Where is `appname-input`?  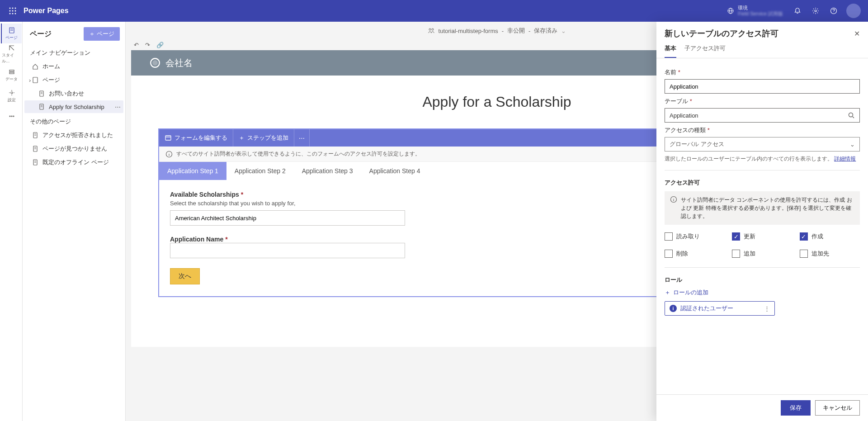
appname-input is located at coordinates (288, 251).